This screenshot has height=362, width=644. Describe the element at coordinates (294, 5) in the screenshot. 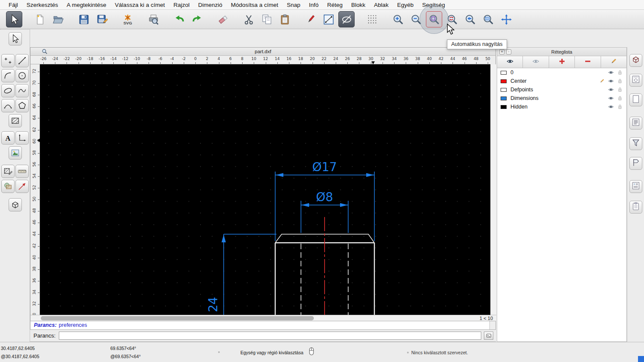

I see `menu-item-snap: Snap` at that location.